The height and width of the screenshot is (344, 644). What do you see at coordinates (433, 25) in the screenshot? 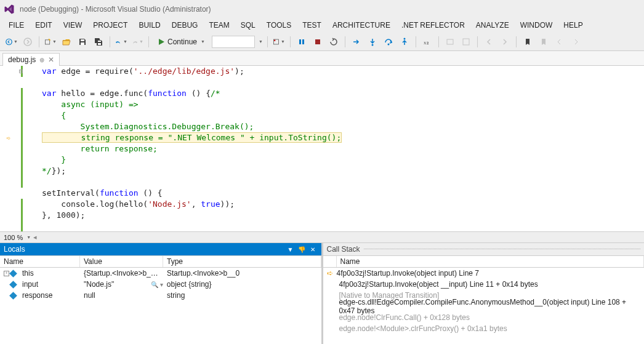
I see `menu-netreflector: .NET REFLECTOR` at bounding box center [433, 25].